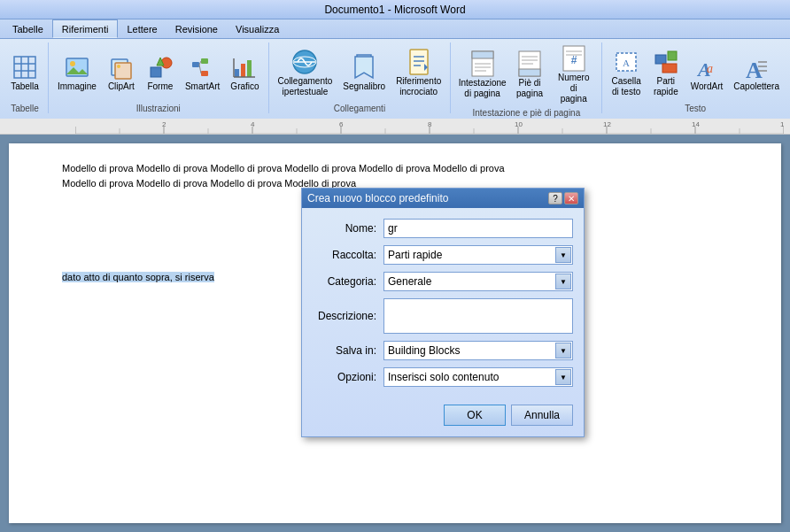 This screenshot has height=532, width=790. I want to click on btn-segnalibro: Segnalibro, so click(364, 73).